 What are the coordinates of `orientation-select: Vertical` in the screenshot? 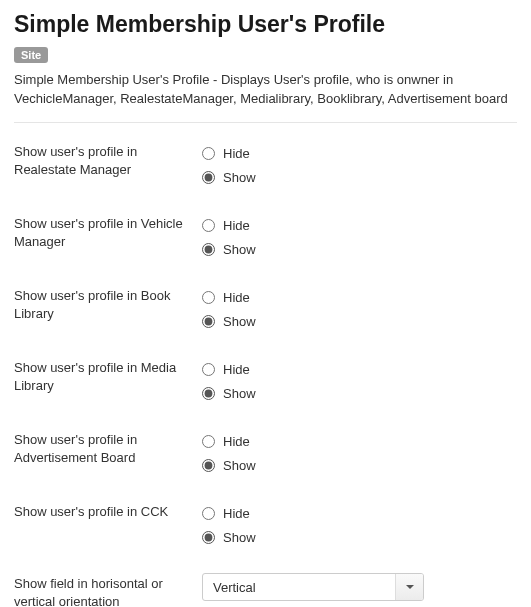 It's located at (313, 587).